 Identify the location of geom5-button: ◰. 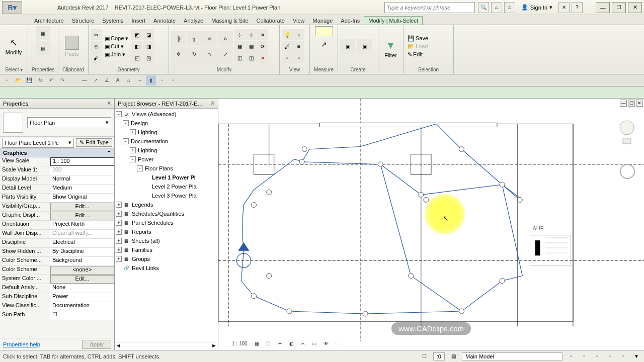
(137, 58).